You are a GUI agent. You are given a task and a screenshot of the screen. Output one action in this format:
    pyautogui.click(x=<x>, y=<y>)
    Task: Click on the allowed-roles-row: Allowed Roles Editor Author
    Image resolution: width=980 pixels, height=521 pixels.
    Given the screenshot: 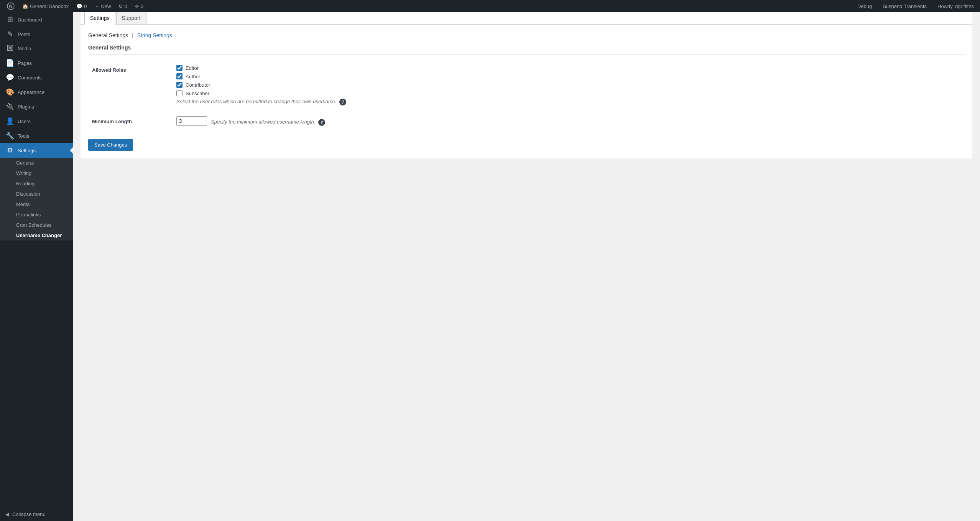 What is the action you would take?
    pyautogui.click(x=526, y=85)
    